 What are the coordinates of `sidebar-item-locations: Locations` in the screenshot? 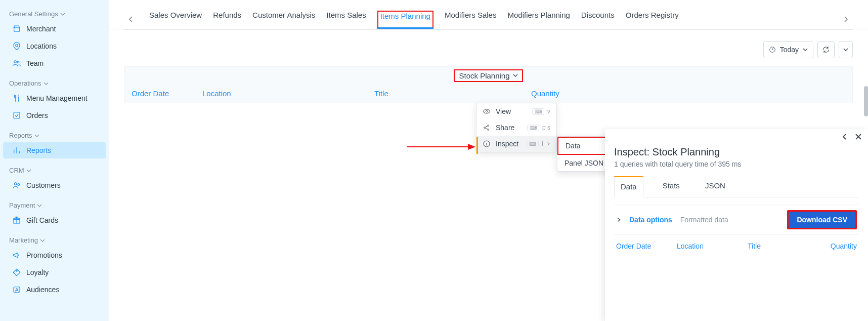 It's located at (55, 46).